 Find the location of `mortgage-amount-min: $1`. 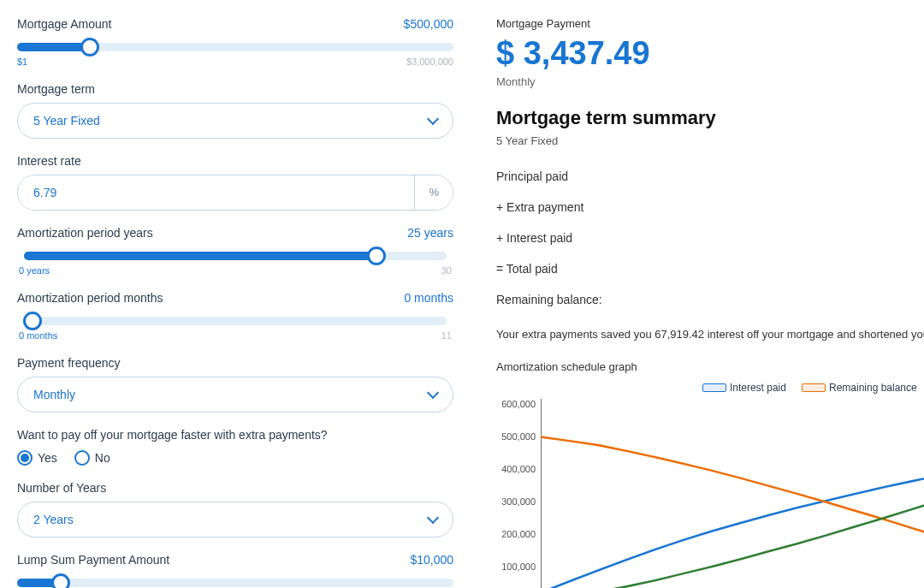

mortgage-amount-min: $1 is located at coordinates (22, 62).